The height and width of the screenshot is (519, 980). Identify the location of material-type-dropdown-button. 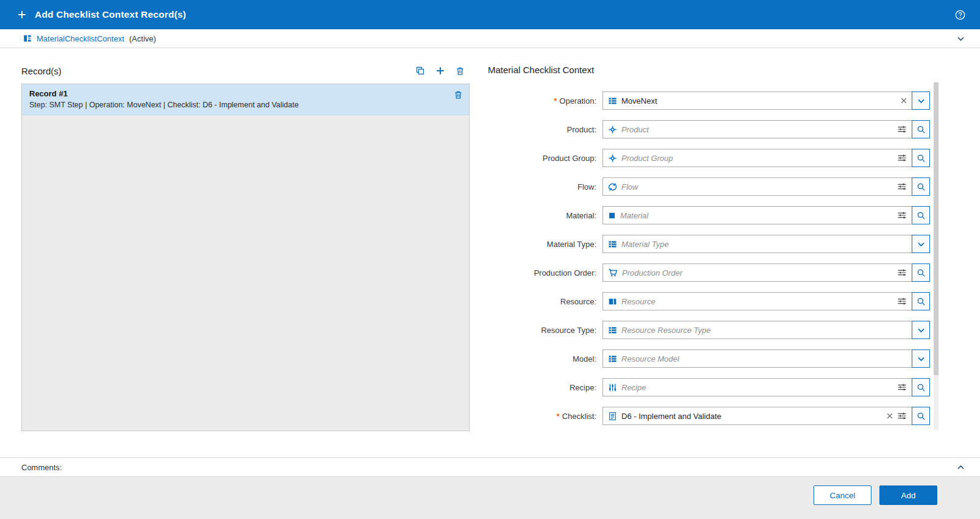
(921, 244).